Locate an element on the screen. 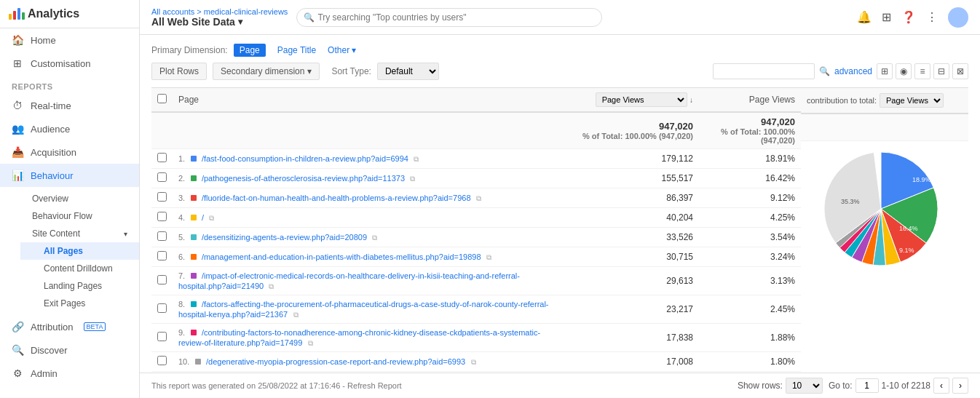 This screenshot has width=980, height=398. topbar-search-input is located at coordinates (449, 17).